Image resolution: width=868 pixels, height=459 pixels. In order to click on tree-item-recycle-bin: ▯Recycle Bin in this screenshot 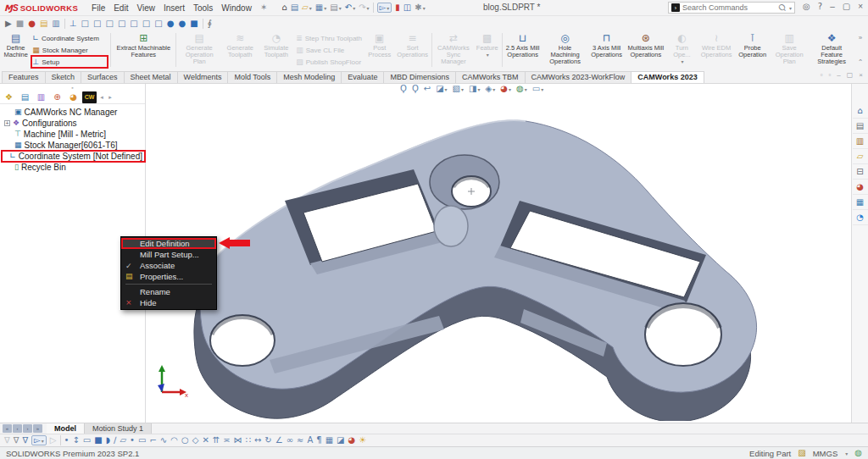, I will do `click(73, 168)`.